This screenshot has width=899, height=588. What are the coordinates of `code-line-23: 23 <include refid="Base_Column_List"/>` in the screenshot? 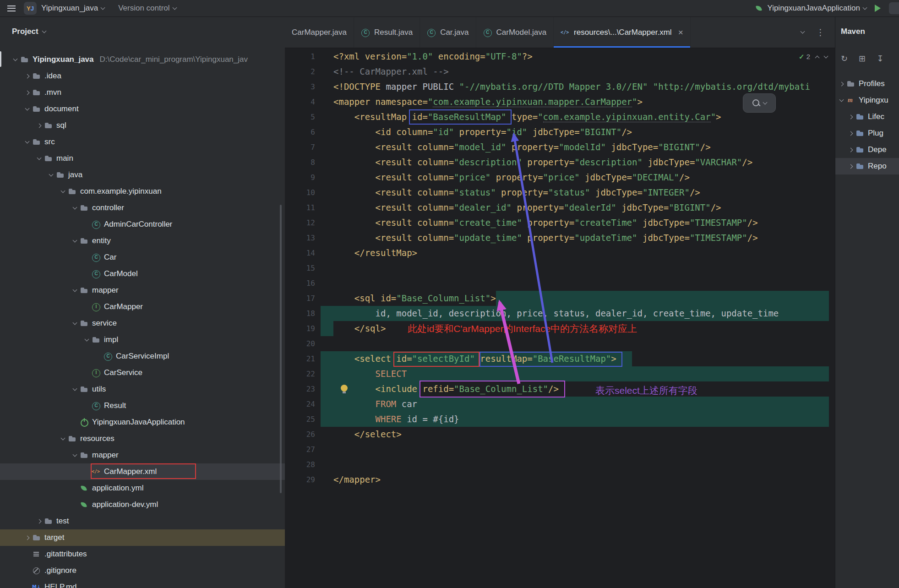 It's located at (560, 389).